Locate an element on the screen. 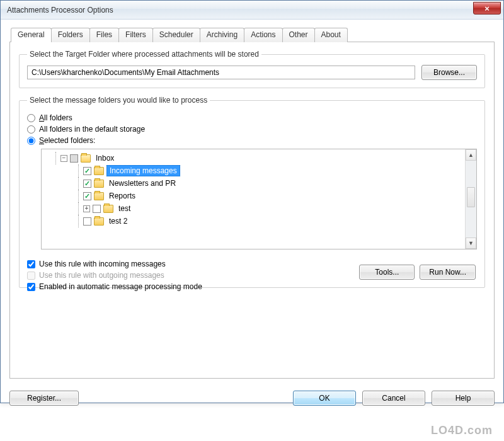  checkbox-incoming is located at coordinates (87, 171).